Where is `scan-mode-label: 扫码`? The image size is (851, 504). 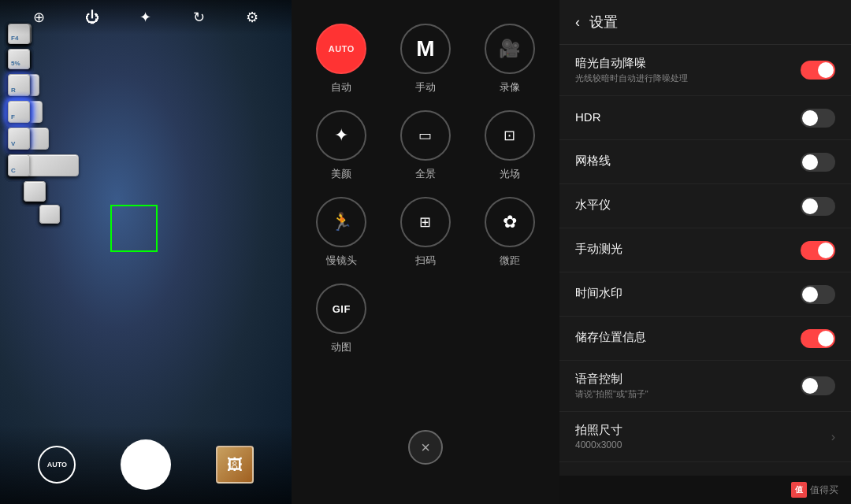
scan-mode-label: 扫码 is located at coordinates (426, 261).